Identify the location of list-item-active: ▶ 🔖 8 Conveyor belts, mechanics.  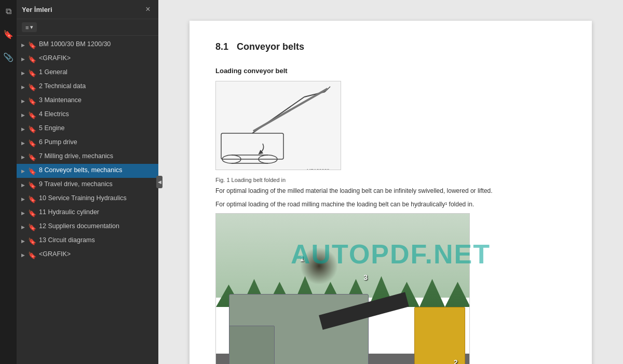
(87, 171).